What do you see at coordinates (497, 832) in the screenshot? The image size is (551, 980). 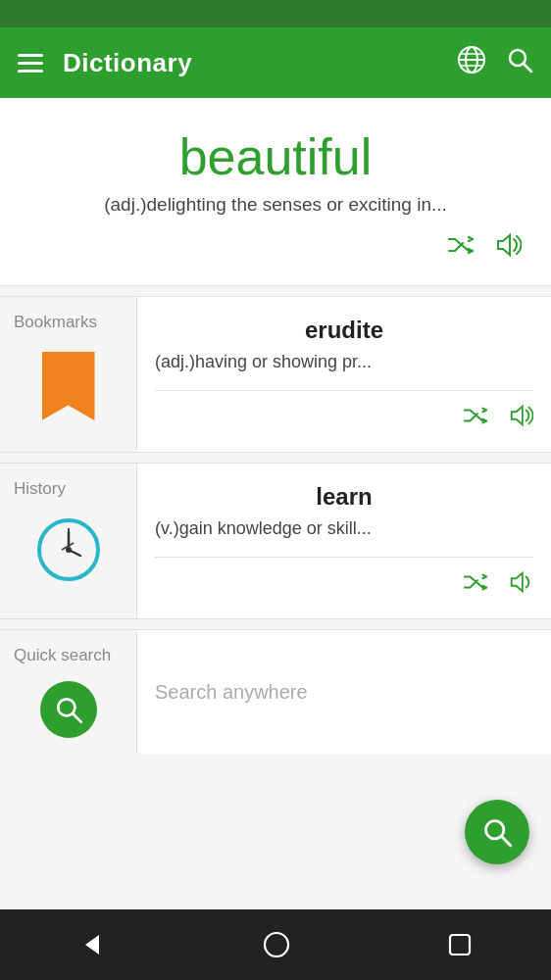 I see `fab-search-button` at bounding box center [497, 832].